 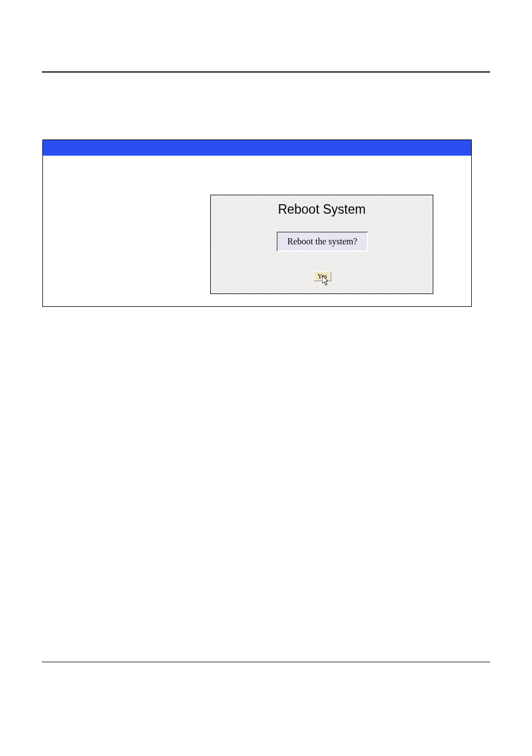 What do you see at coordinates (322, 242) in the screenshot?
I see `question-box: Reboot the system?` at bounding box center [322, 242].